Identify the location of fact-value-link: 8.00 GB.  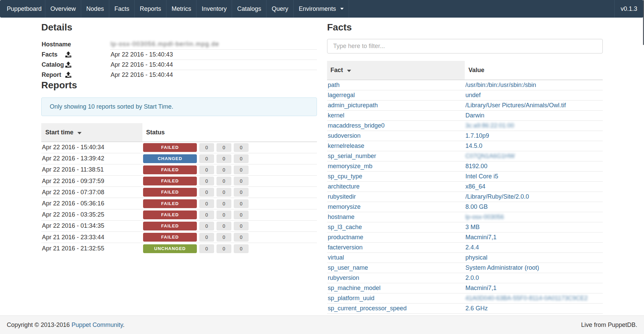
(477, 207).